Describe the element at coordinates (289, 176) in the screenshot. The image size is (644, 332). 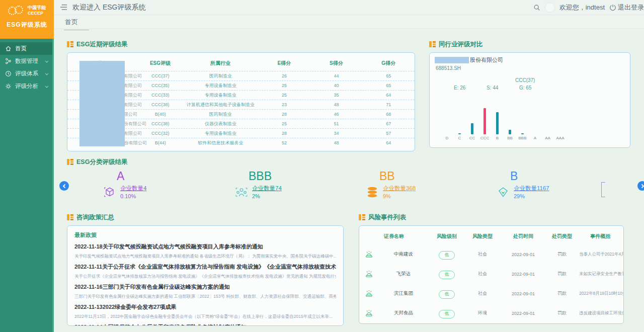
I see `grade-label: BBB` at that location.